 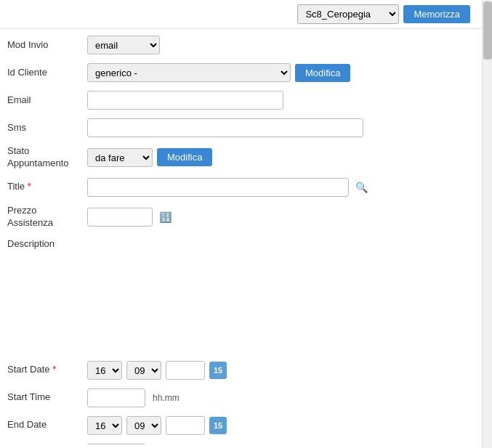 What do you see at coordinates (165, 217) in the screenshot?
I see `calculator-icon: 🔢` at bounding box center [165, 217].